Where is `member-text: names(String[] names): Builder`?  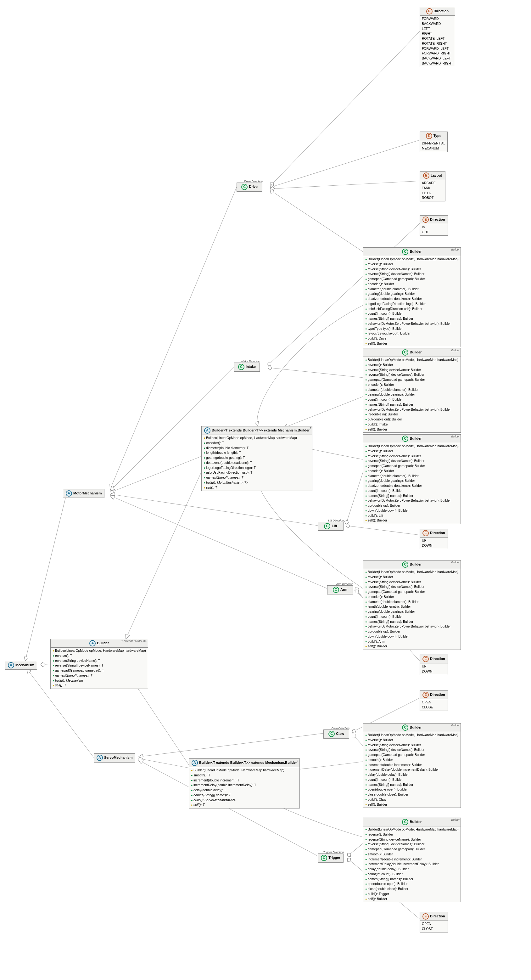
member-text: names(String[] names): Builder is located at coordinates (391, 404).